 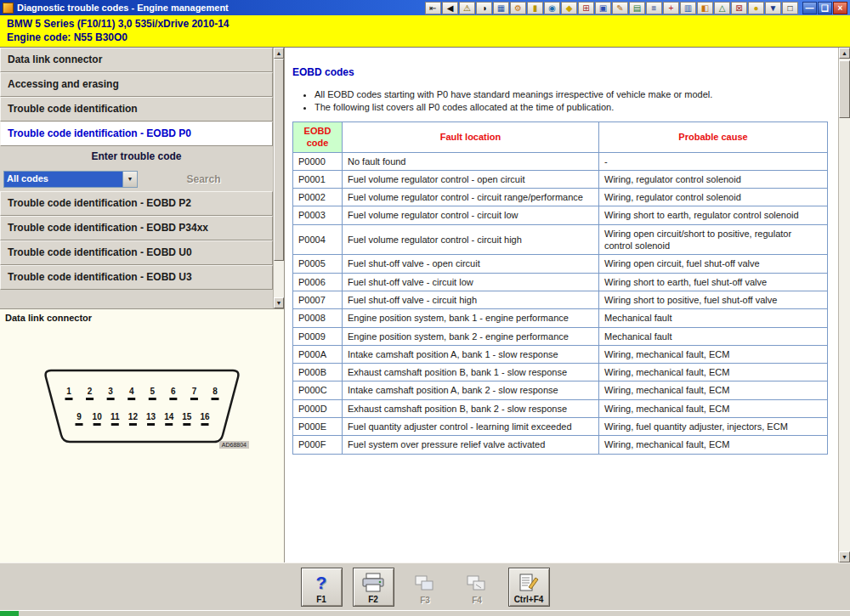 I want to click on svg-text: 11, so click(x=116, y=416).